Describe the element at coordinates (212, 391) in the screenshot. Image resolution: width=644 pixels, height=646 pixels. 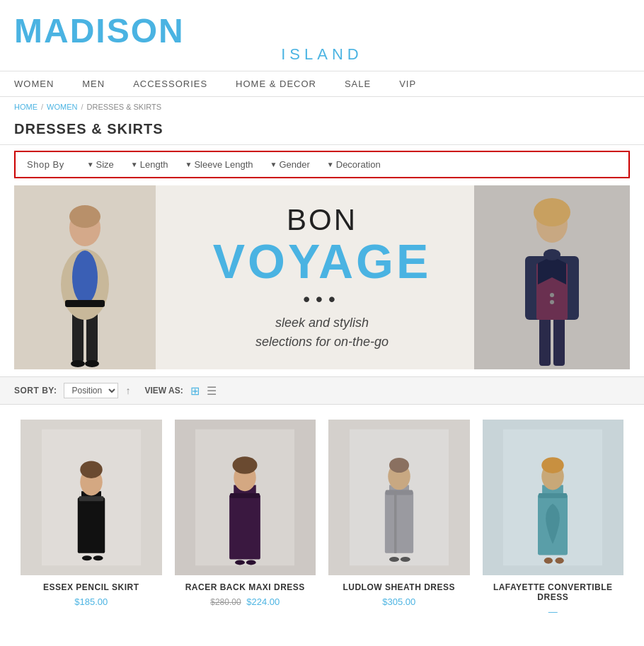
I see `list-view-icon: ☰` at that location.